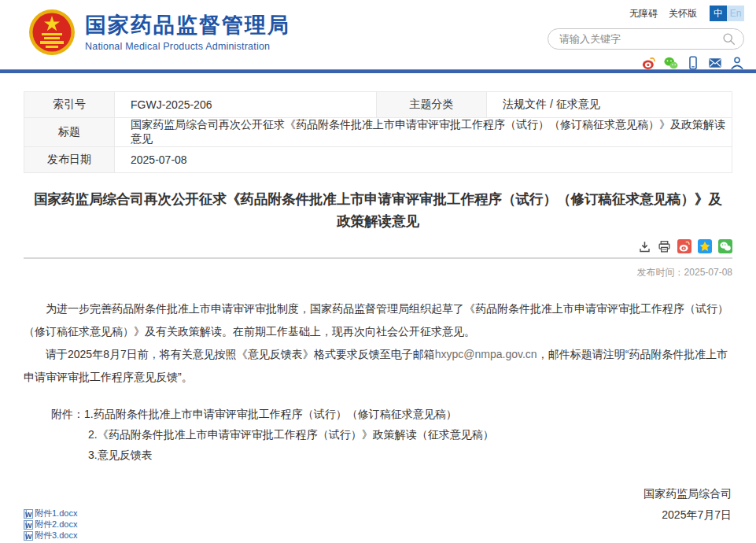  I want to click on topic-category-label: 主题分类, so click(432, 105).